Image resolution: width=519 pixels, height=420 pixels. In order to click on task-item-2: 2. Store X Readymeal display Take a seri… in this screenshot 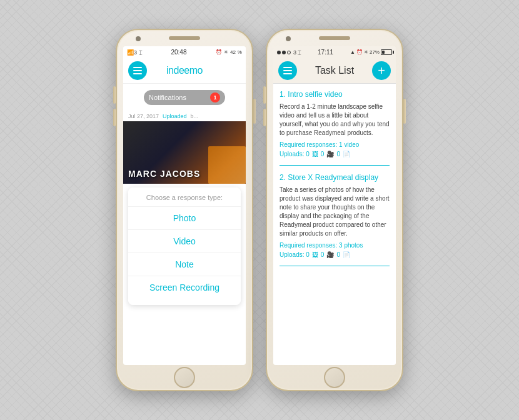, I will do `click(335, 220)`.